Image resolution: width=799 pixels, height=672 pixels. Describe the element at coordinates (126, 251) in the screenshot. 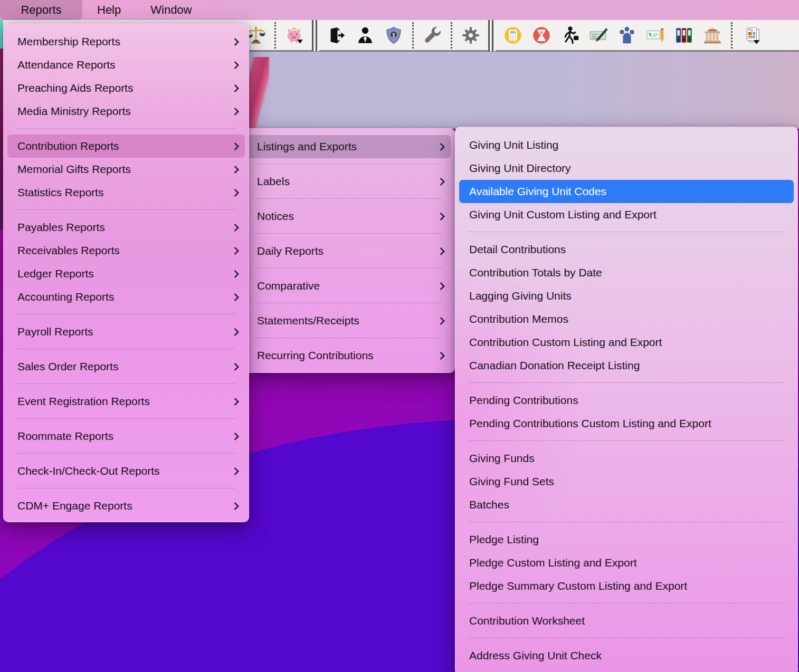

I see `menu-item: Receivables Reports` at that location.